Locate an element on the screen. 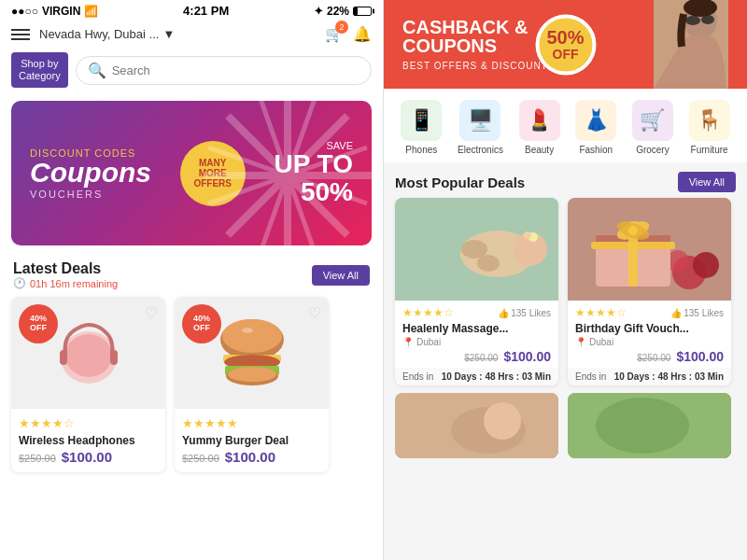 Image resolution: width=747 pixels, height=560 pixels. wifi-icon: 📶 is located at coordinates (92, 11).